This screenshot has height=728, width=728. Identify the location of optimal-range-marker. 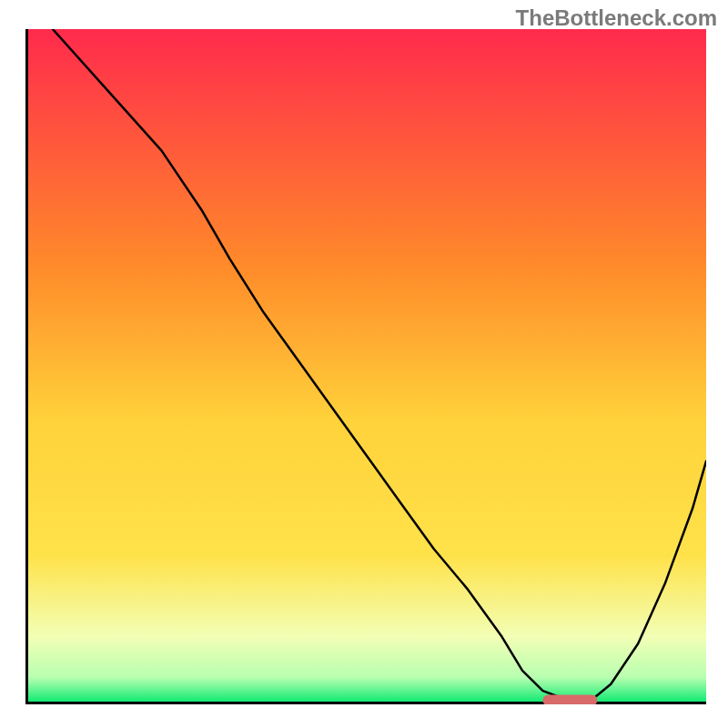
(571, 701).